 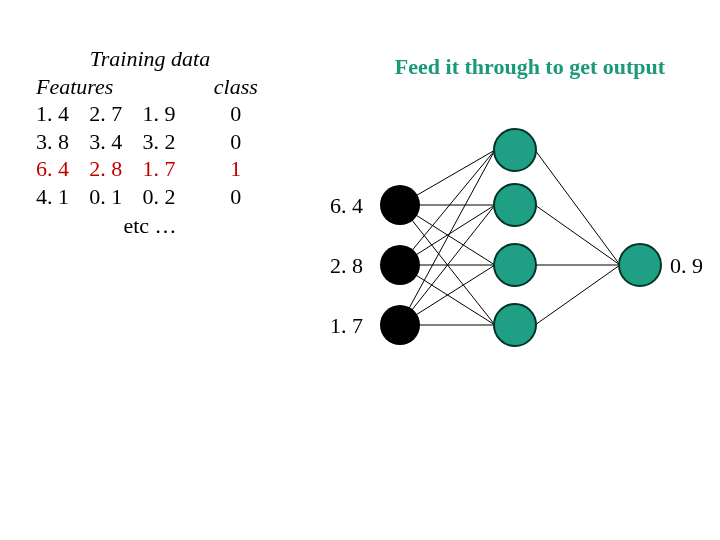 What do you see at coordinates (150, 87) in the screenshot?
I see `training-header-row: Features class` at bounding box center [150, 87].